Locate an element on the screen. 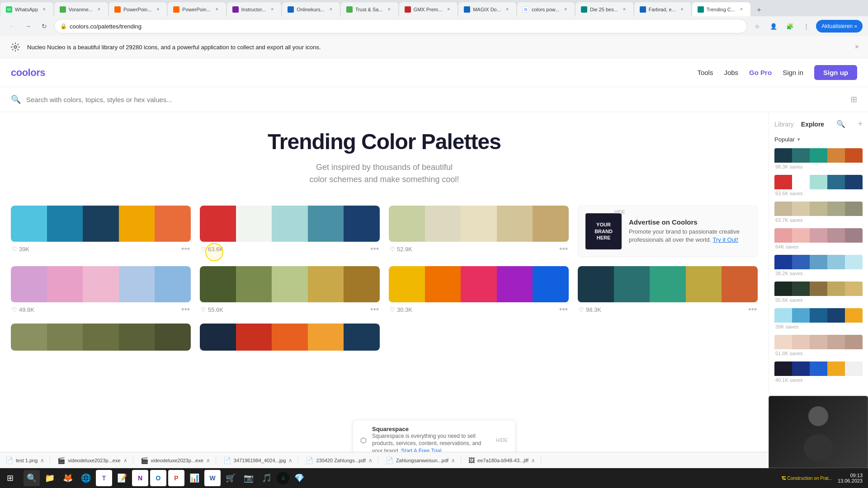 The height and width of the screenshot is (488, 868). tab-close-ppt1: × is located at coordinates (158, 9).